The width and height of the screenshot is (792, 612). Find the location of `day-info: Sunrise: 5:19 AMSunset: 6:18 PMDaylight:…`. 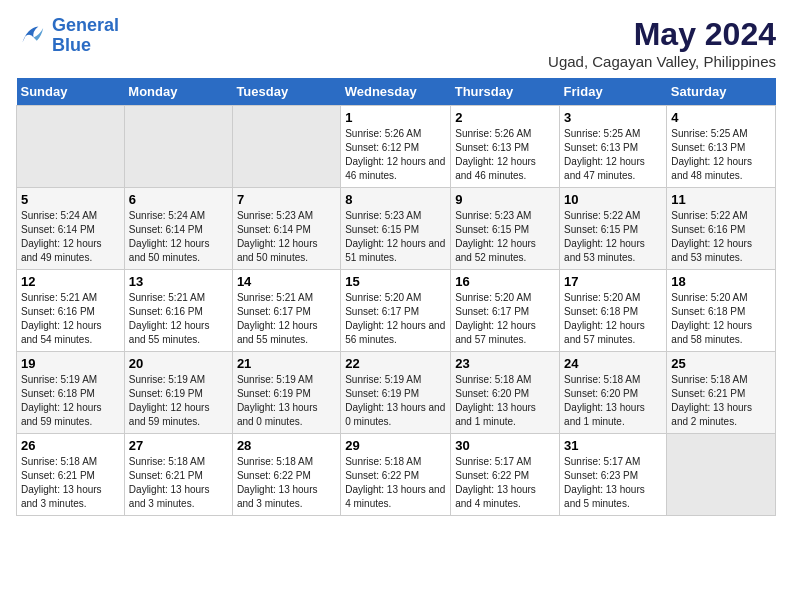

day-info: Sunrise: 5:19 AMSunset: 6:18 PMDaylight:… is located at coordinates (70, 401).